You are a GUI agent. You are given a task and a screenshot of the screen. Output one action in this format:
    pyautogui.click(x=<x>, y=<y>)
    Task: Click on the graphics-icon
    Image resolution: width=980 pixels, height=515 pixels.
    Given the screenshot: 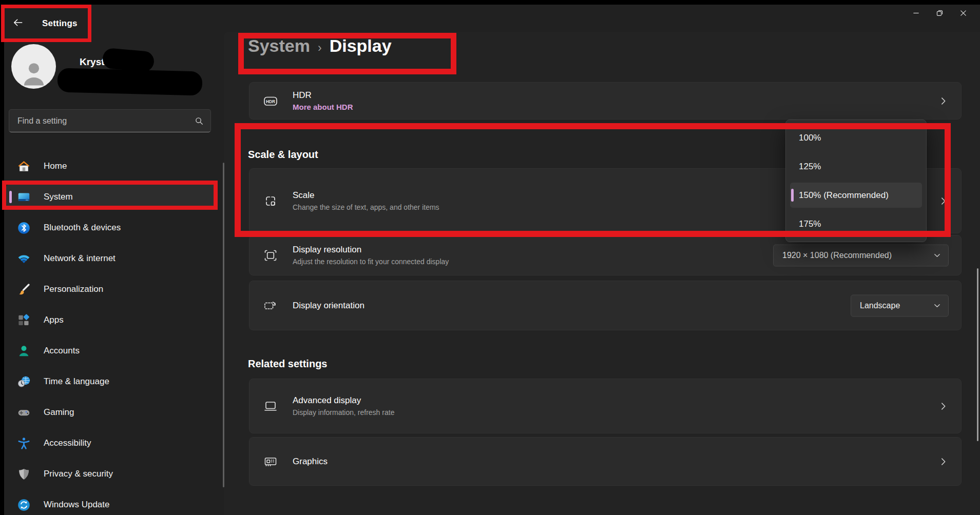 What is the action you would take?
    pyautogui.click(x=271, y=462)
    